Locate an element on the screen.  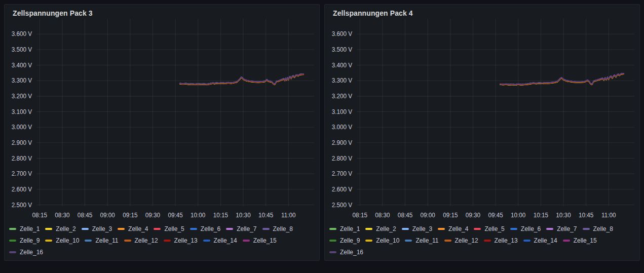
svg-text: 2.500 V is located at coordinates (343, 205).